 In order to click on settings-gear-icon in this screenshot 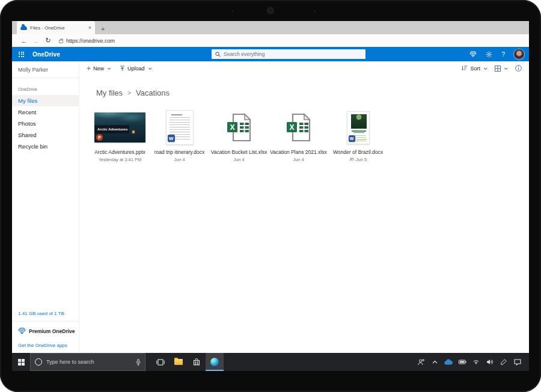, I will do `click(489, 54)`.